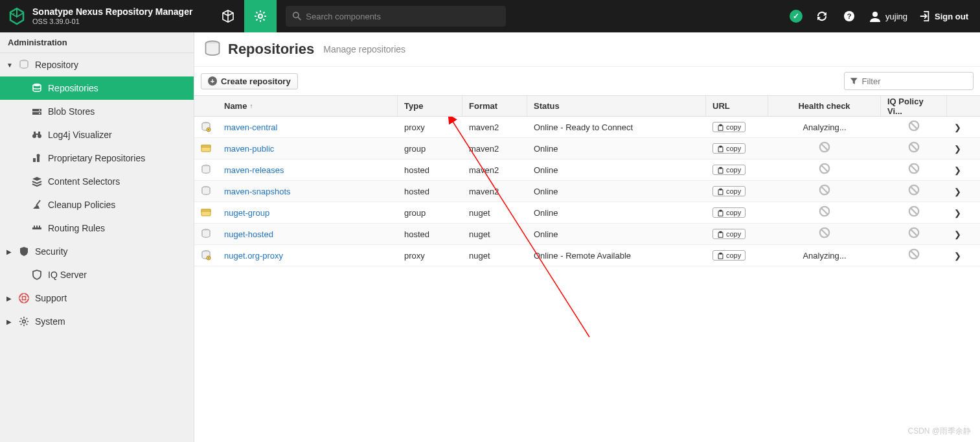 The width and height of the screenshot is (980, 442). Describe the element at coordinates (97, 321) in the screenshot. I see `sidebar-item-system: ▶ System` at that location.